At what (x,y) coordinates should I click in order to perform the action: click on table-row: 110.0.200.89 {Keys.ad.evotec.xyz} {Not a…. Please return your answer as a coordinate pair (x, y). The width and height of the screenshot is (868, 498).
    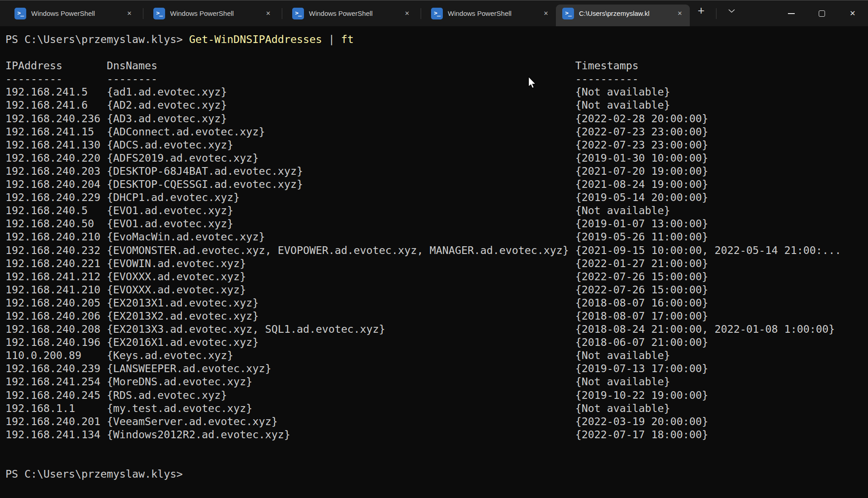
    Looking at the image, I should click on (437, 355).